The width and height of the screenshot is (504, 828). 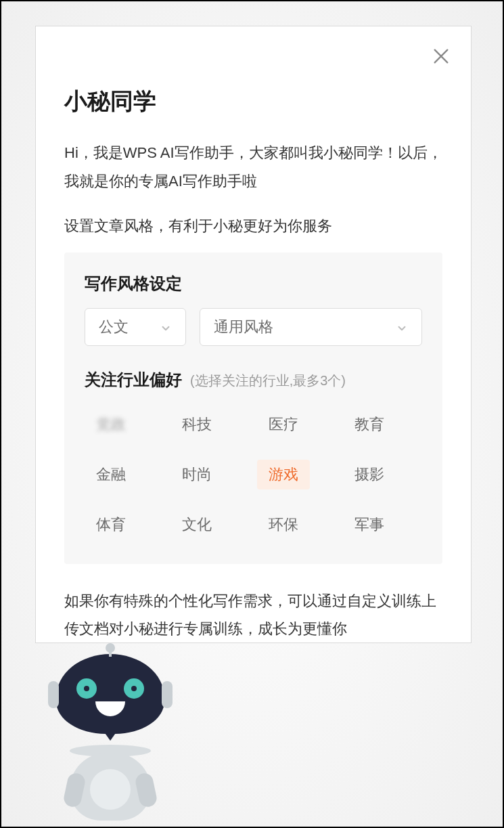 I want to click on industry-tag: 体育, so click(x=111, y=525).